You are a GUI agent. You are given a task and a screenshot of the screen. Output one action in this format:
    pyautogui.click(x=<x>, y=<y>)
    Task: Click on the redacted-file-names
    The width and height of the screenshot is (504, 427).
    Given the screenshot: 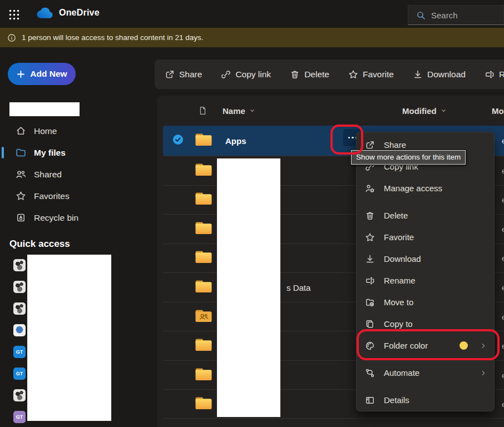 What is the action you would take?
    pyautogui.click(x=249, y=288)
    